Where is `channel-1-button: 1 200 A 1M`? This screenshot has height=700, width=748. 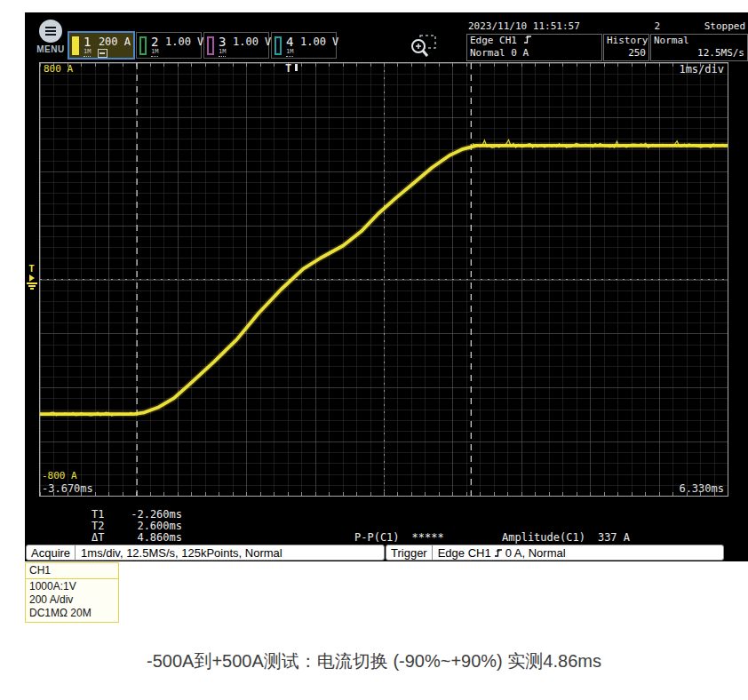
channel-1-button: 1 200 A 1M is located at coordinates (101, 45).